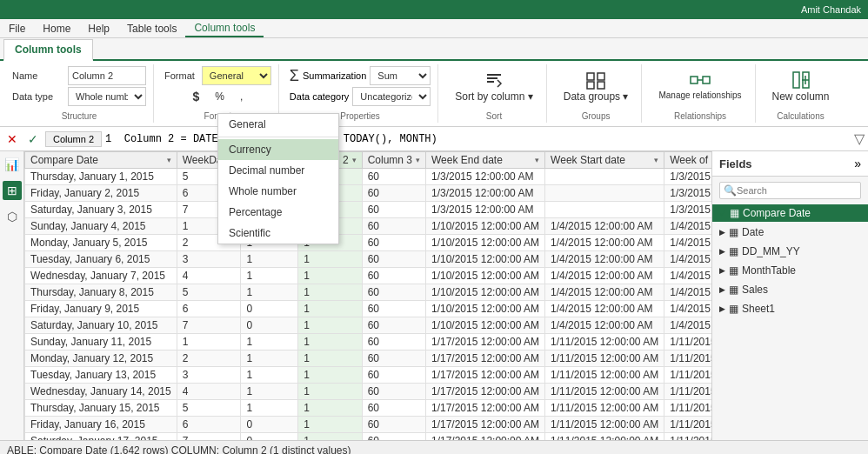 The image size is (868, 454). Describe the element at coordinates (688, 160) in the screenshot. I see `col-header-week-of: Week of ▾` at that location.